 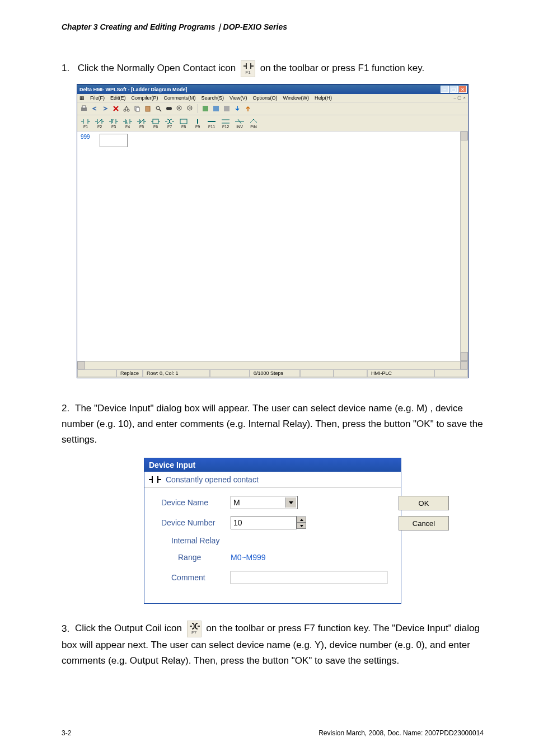 What do you see at coordinates (85, 137) in the screenshot?
I see `row-number: 999` at bounding box center [85, 137].